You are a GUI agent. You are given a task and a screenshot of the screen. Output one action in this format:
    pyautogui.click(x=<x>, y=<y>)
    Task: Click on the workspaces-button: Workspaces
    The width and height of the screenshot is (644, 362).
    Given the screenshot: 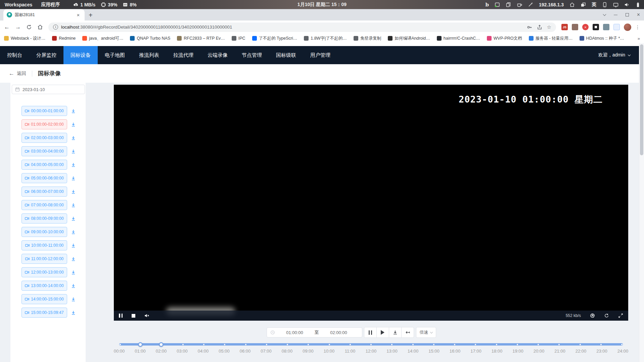 What is the action you would take?
    pyautogui.click(x=18, y=5)
    